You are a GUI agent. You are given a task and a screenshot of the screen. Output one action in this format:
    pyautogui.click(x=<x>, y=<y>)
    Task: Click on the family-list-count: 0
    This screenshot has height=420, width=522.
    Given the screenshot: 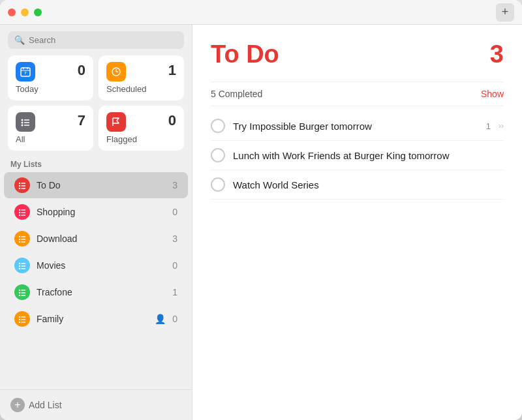 What is the action you would take?
    pyautogui.click(x=175, y=319)
    